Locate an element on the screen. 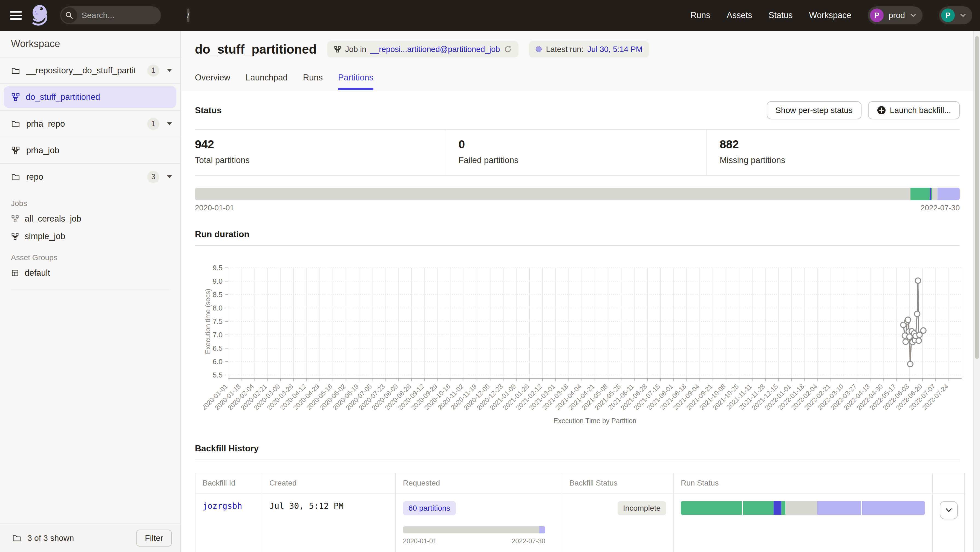  refresh-icon is located at coordinates (508, 49).